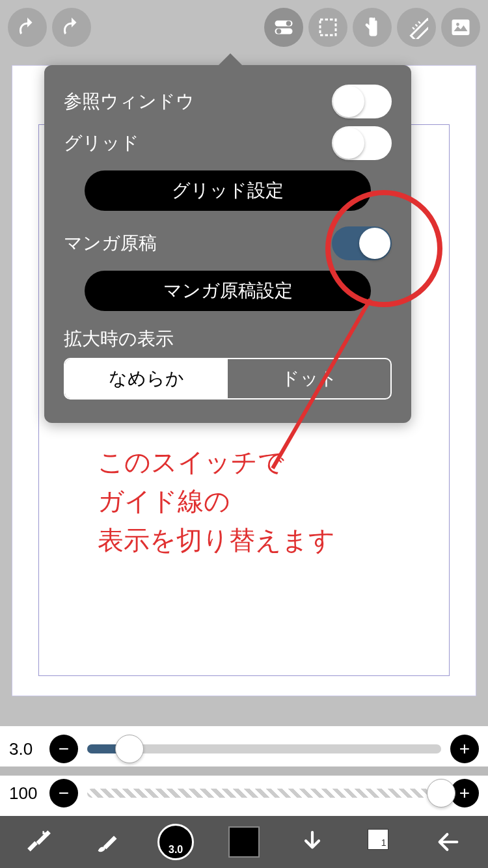  Describe the element at coordinates (176, 851) in the screenshot. I see `brush-preview-value: 3.0` at that location.